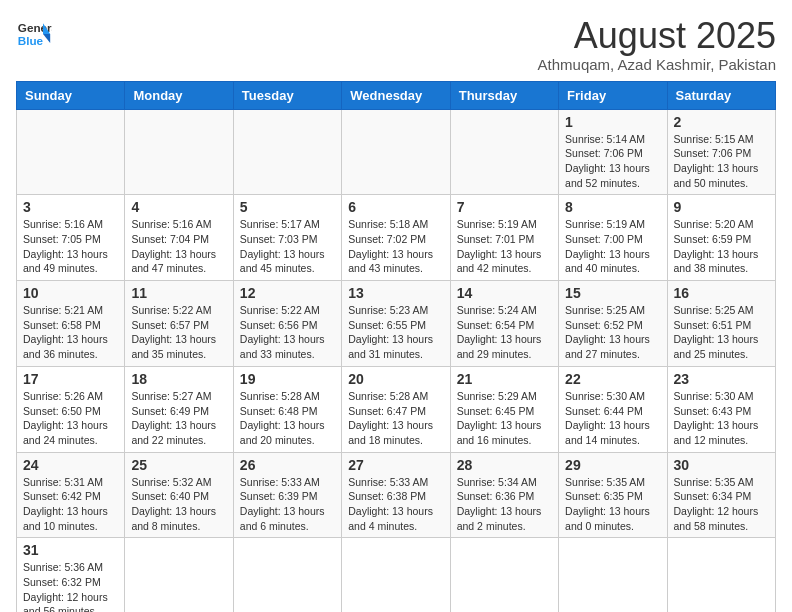 The height and width of the screenshot is (612, 792). I want to click on day-info: Sunrise: 5:36 AMSunset: 6:32 PMDaylight:…, so click(70, 586).